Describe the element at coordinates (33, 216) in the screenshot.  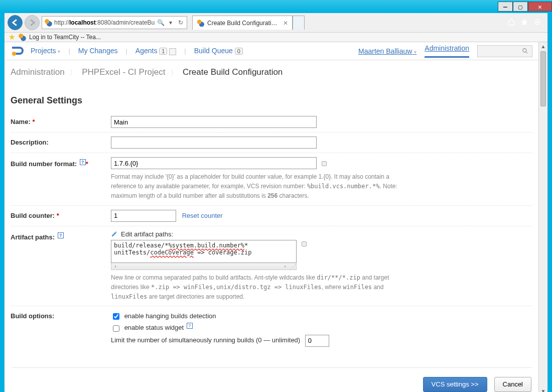
I see `label-build-counter: Build counter:` at that location.